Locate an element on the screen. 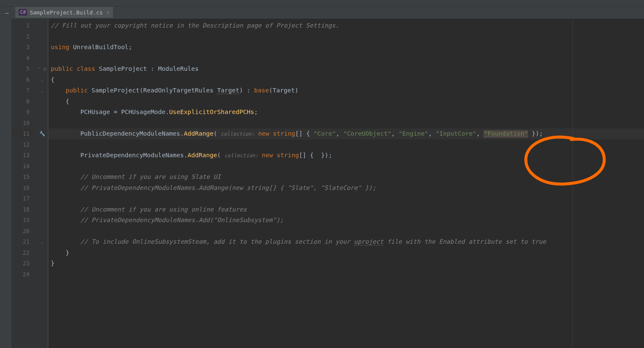  line-number: 16 is located at coordinates (24, 188).